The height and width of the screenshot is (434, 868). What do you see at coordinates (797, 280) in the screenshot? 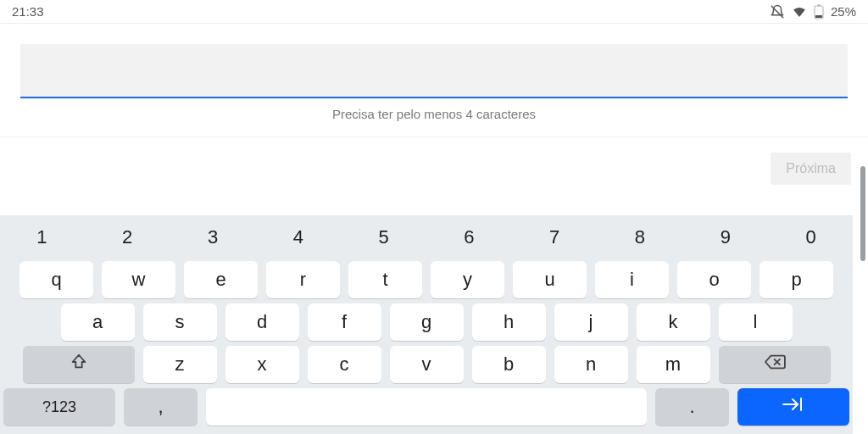
I see `key-p: p` at bounding box center [797, 280].